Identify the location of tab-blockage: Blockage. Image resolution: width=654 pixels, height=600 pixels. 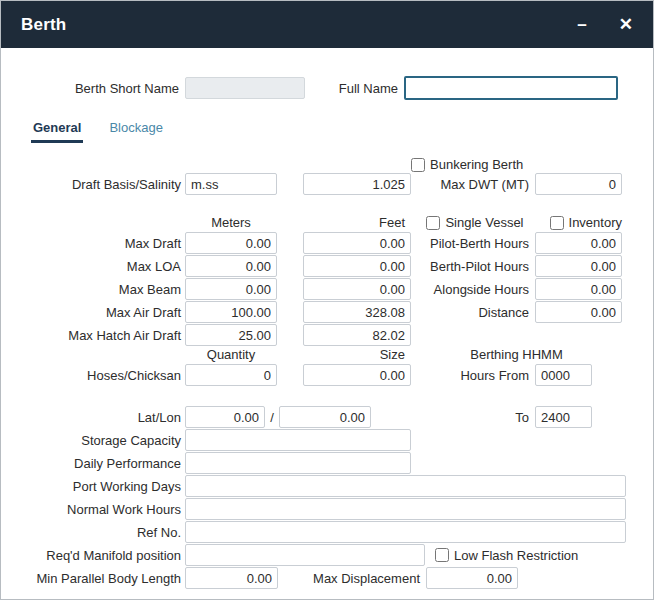
(136, 130).